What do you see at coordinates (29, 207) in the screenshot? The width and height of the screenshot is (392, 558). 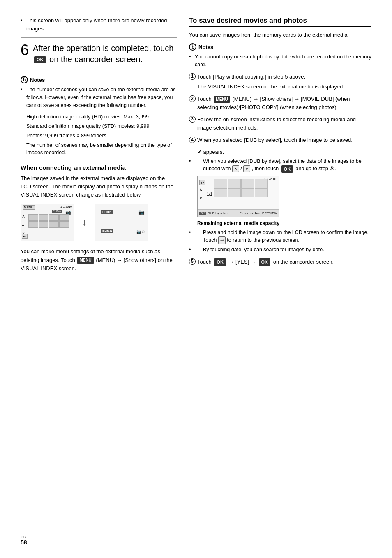 I see `menu-label-s1: MENU` at bounding box center [29, 207].